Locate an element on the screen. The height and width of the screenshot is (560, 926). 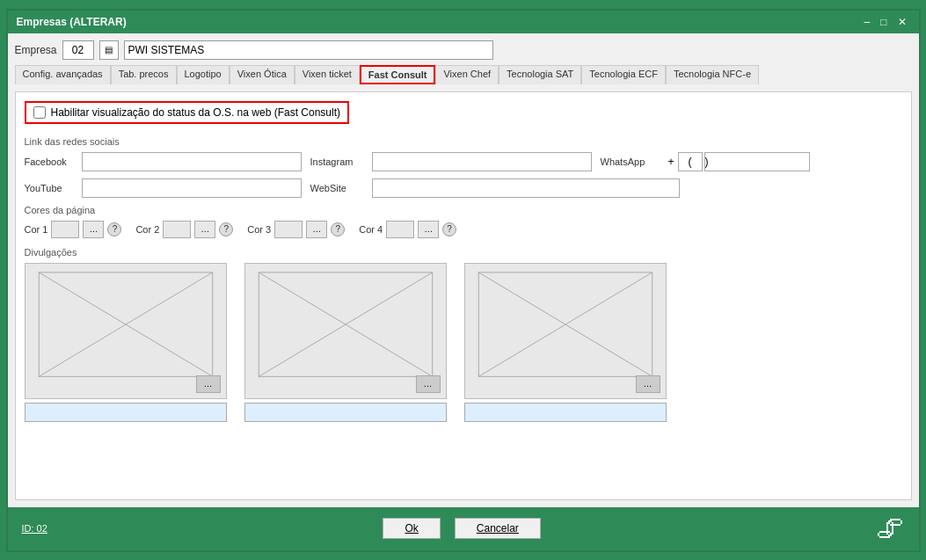
divulgacoes-label: Divulgações is located at coordinates (463, 252).